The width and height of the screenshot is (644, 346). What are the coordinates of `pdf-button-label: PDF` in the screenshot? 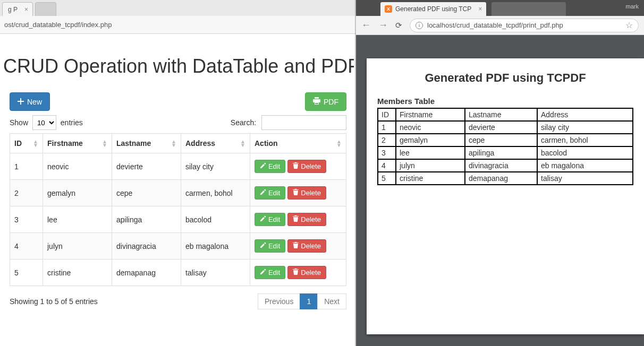 It's located at (331, 102).